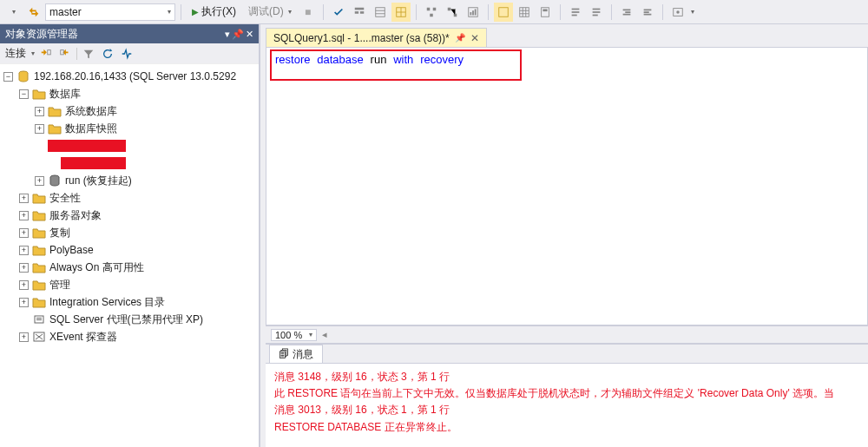 This screenshot has width=868, height=447. What do you see at coordinates (108, 54) in the screenshot?
I see `refresh-button` at bounding box center [108, 54].